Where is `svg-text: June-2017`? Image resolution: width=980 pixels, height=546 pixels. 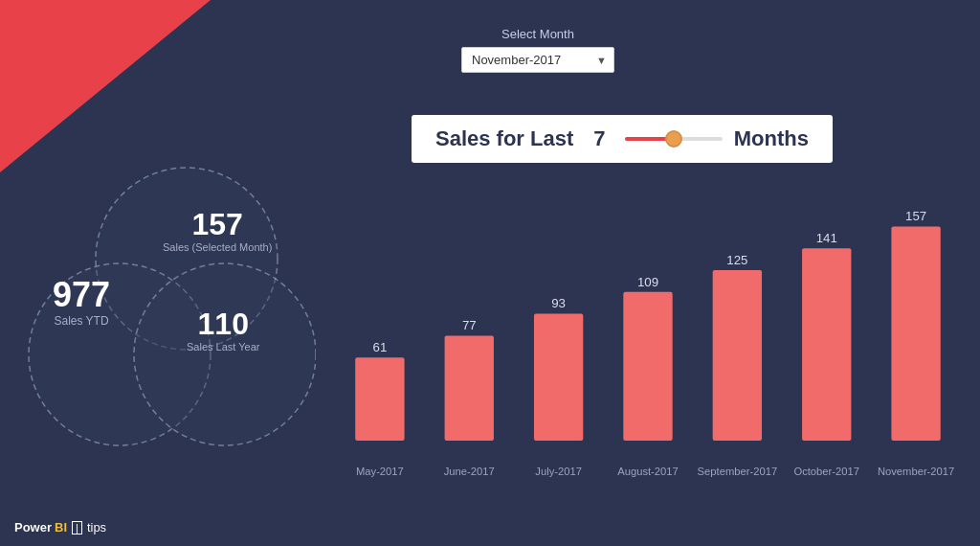 svg-text: June-2017 is located at coordinates (469, 471).